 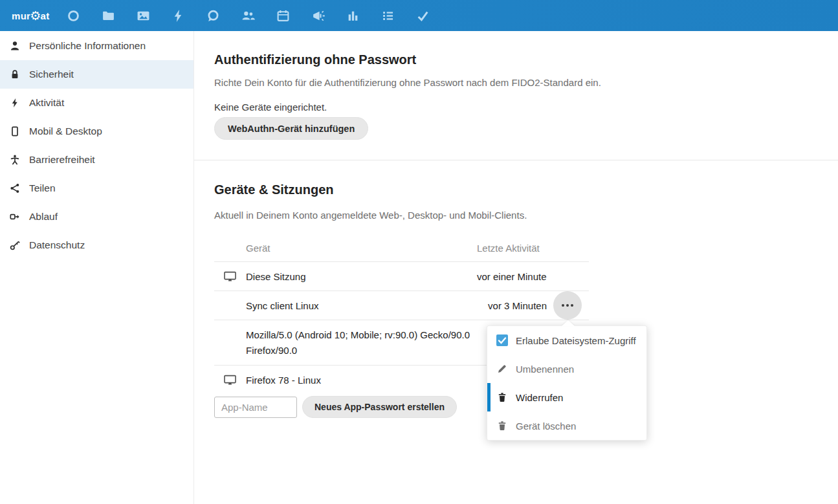 What do you see at coordinates (291, 128) in the screenshot?
I see `add-webauthn-device-button: WebAuthn-Gerät hinzufügen` at bounding box center [291, 128].